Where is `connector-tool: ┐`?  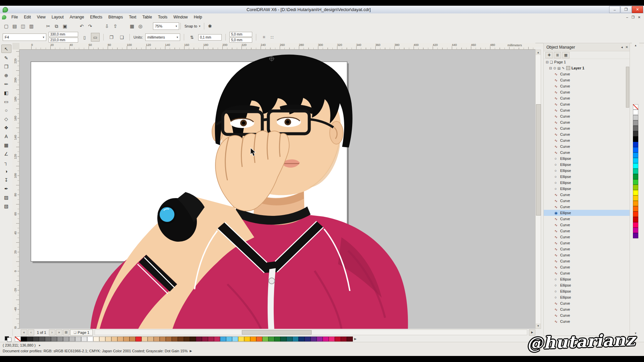
connector-tool: ┐ is located at coordinates (6, 162).